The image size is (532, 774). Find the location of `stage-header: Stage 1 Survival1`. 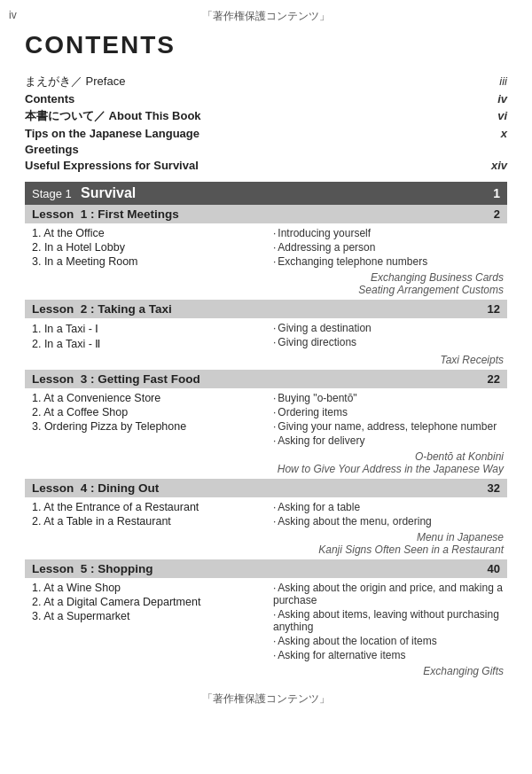

stage-header: Stage 1 Survival1 is located at coordinates (266, 193).